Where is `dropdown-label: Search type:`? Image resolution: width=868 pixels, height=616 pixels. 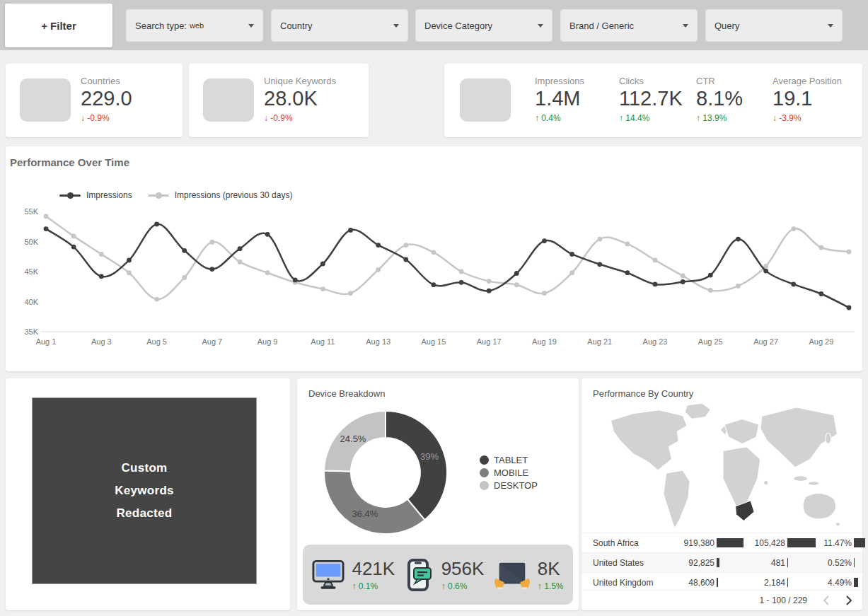
dropdown-label: Search type: is located at coordinates (161, 25).